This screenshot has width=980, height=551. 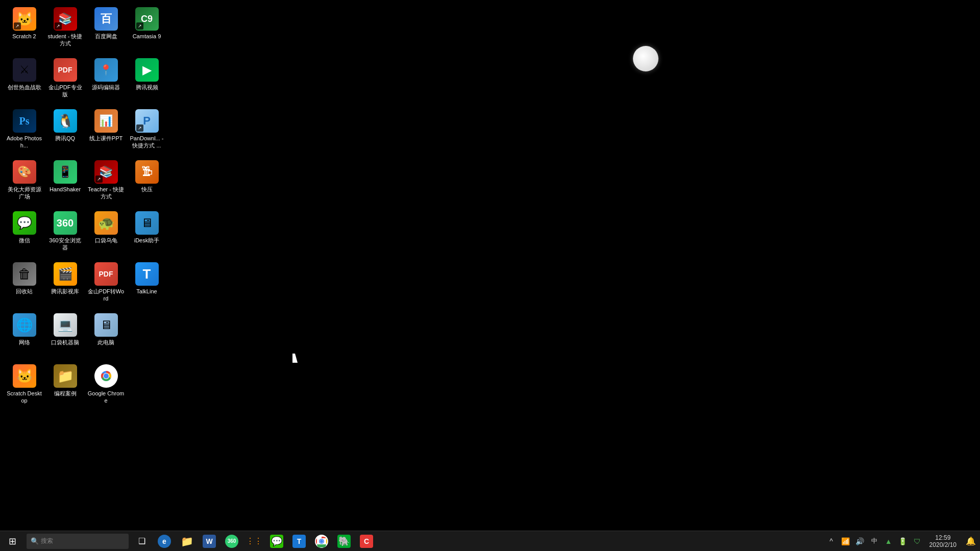 What do you see at coordinates (106, 234) in the screenshot?
I see `desktop-icon-koudai-turtle: 🐢 口袋乌龟` at bounding box center [106, 234].